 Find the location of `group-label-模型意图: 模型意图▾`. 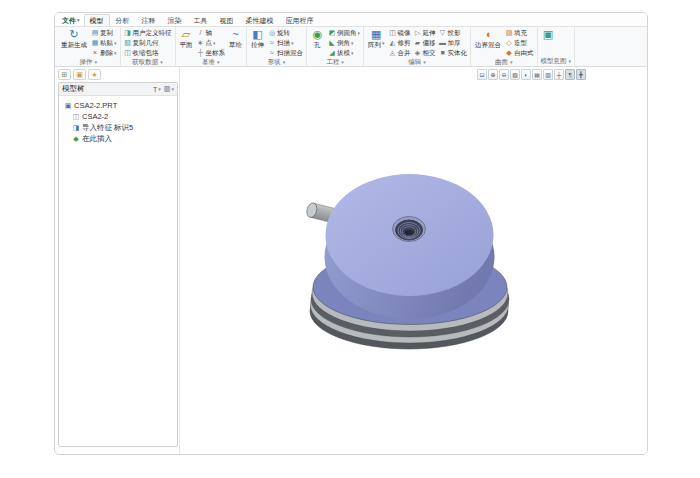

group-label-模型意图: 模型意图▾ is located at coordinates (556, 62).